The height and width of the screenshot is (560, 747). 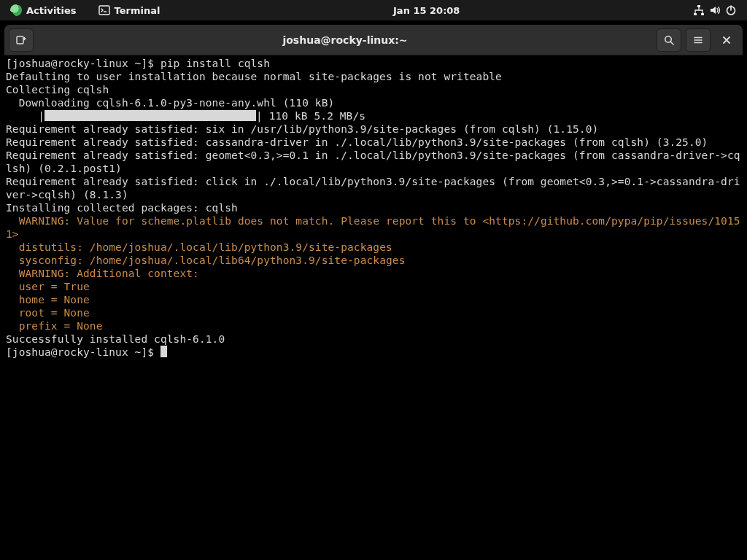 What do you see at coordinates (115, 339) in the screenshot?
I see `output-line: Successfully installed cqlsh-6.1.0` at bounding box center [115, 339].